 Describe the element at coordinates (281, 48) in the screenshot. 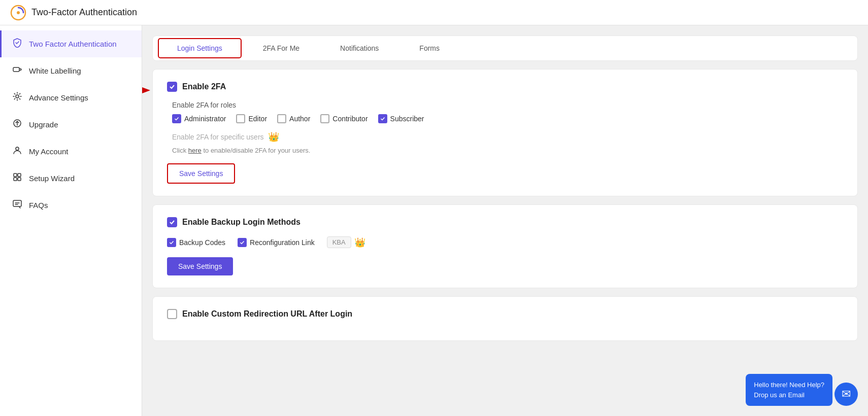

I see `tab-2fa-for-me: 2FA For Me` at that location.